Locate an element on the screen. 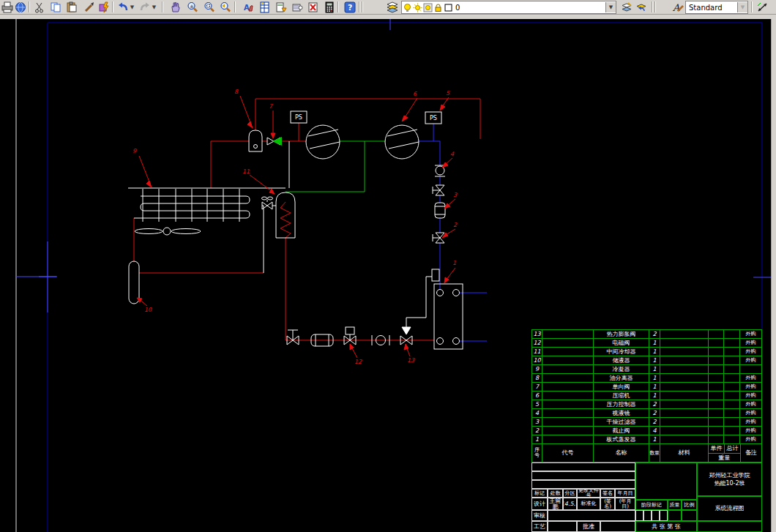 This screenshot has width=776, height=532. leader-txv: 13 is located at coordinates (411, 360).